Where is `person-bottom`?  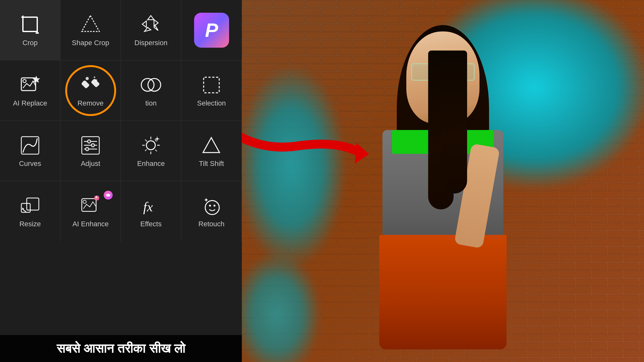 person-bottom is located at coordinates (443, 292).